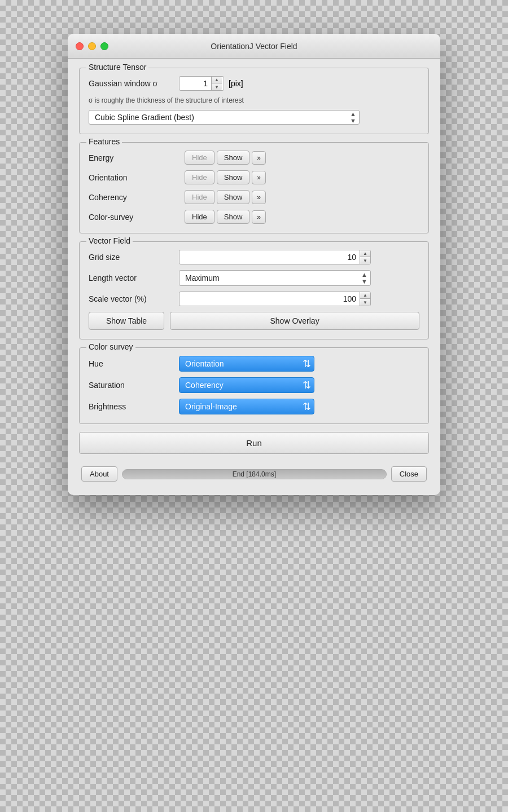  Describe the element at coordinates (275, 257) in the screenshot. I see `grid-size-input-wrap: ▲ ▼` at that location.